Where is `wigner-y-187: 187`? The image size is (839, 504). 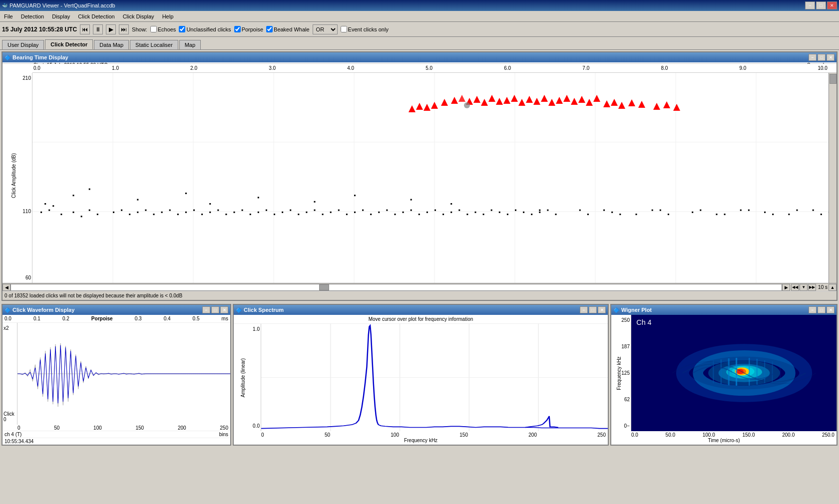
wigner-y-187: 187 is located at coordinates (625, 346).